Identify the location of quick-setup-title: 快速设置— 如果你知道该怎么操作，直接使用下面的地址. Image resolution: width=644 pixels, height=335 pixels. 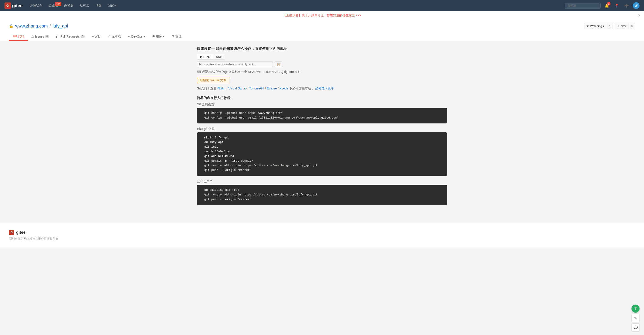
(322, 49).